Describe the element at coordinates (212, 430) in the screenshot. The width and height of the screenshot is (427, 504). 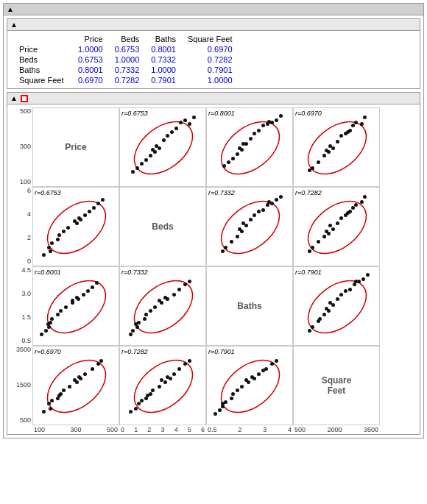
I see `x-axis-label: 0.5` at that location.